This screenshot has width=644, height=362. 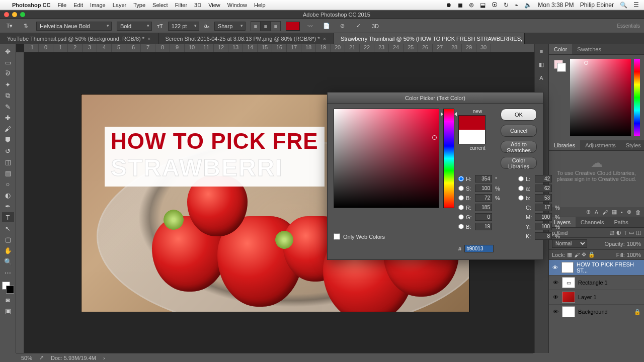 I want to click on cancel-edit-icon: ⊘, so click(x=343, y=26).